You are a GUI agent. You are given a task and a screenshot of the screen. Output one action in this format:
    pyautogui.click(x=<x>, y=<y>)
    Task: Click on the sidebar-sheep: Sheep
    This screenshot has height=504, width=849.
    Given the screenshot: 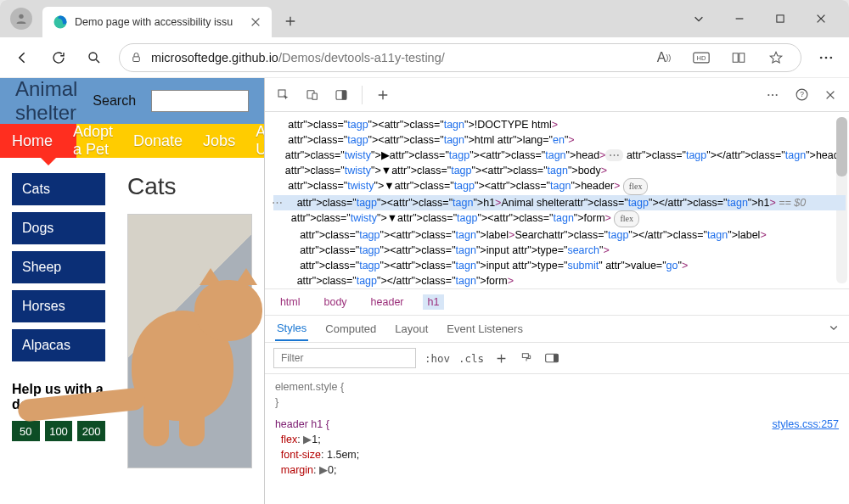 What is the action you would take?
    pyautogui.click(x=59, y=267)
    